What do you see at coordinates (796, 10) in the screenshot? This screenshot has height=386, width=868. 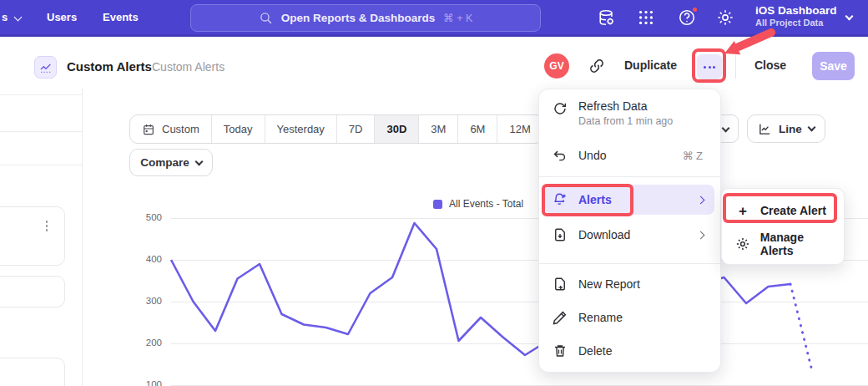 I see `project-title: iOS Dashboard` at bounding box center [796, 10].